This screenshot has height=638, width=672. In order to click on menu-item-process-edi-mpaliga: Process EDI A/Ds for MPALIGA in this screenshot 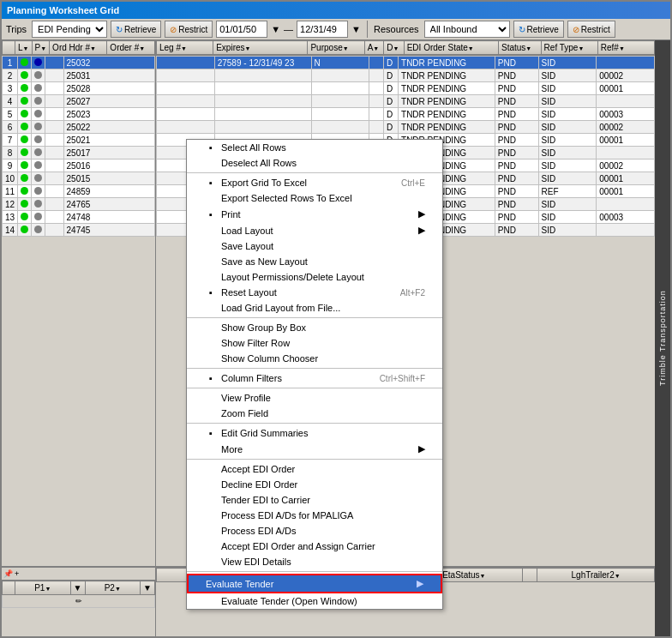, I will do `click(315, 515)`.